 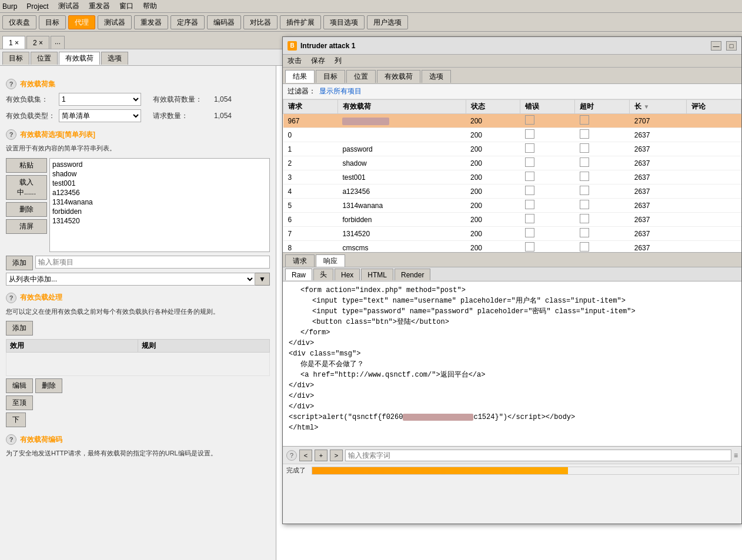 I want to click on list-item: forbidden, so click(x=160, y=212).